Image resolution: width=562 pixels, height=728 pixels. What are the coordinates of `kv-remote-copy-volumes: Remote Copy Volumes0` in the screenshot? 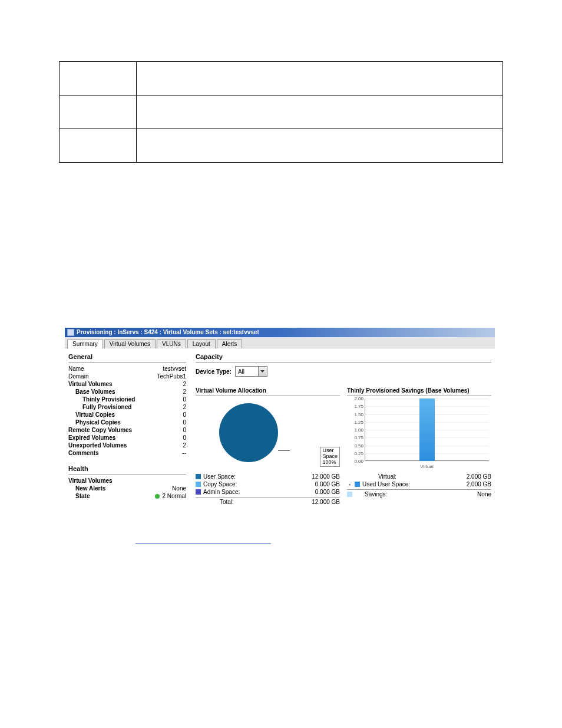 It's located at (127, 430).